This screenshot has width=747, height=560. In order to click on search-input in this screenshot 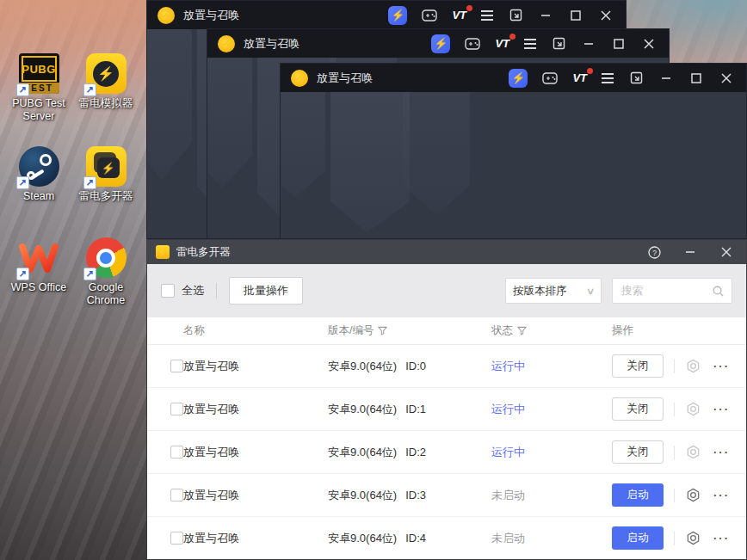, I will do `click(666, 291)`.